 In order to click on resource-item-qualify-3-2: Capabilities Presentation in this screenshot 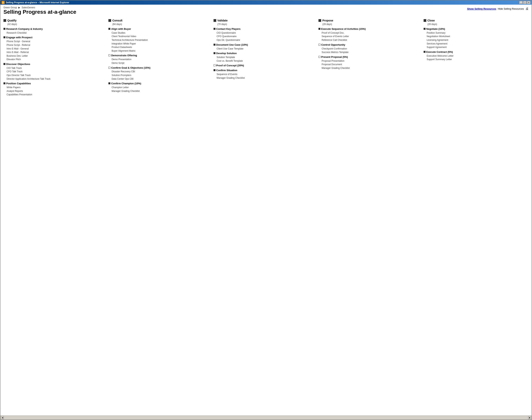, I will do `click(57, 95)`.